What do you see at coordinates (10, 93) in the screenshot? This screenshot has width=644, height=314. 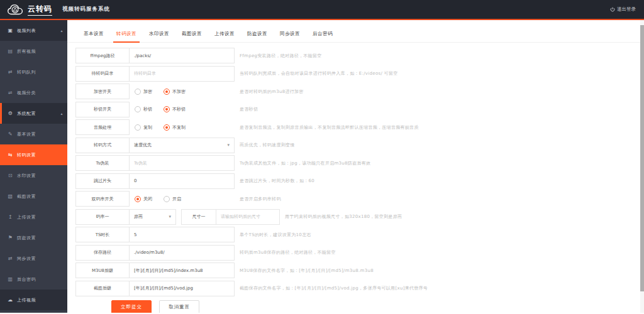 I see `category-icon: ⇌` at bounding box center [10, 93].